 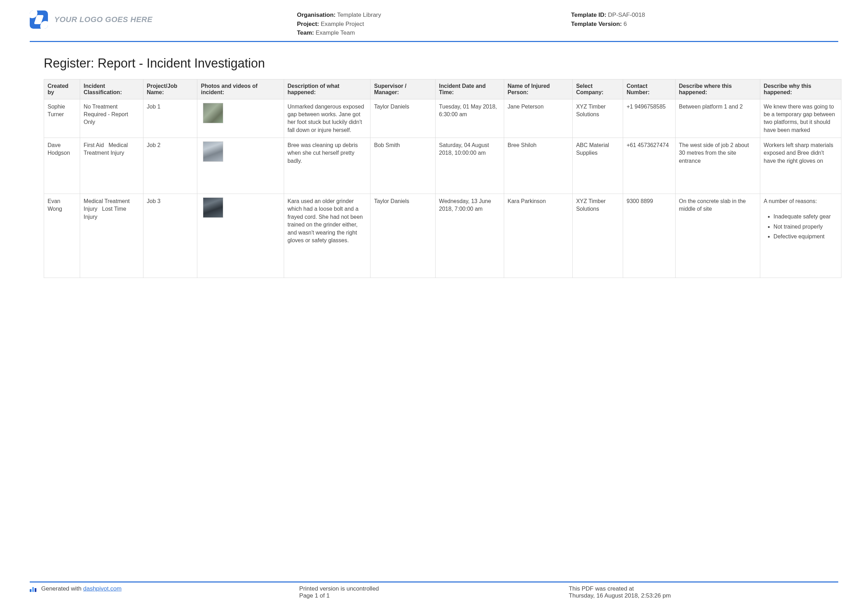 What do you see at coordinates (240, 89) in the screenshot?
I see `col-photos: Photos and videos of incident:` at bounding box center [240, 89].